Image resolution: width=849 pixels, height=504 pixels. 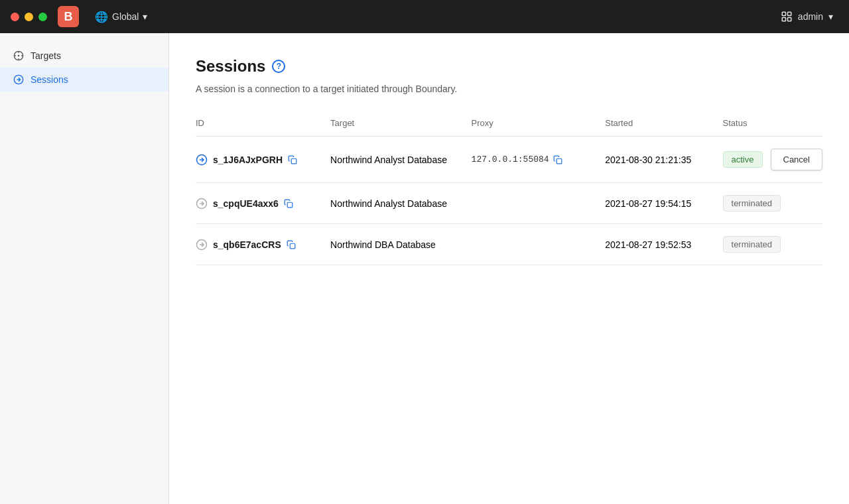 I want to click on target-icon, so click(x=19, y=56).